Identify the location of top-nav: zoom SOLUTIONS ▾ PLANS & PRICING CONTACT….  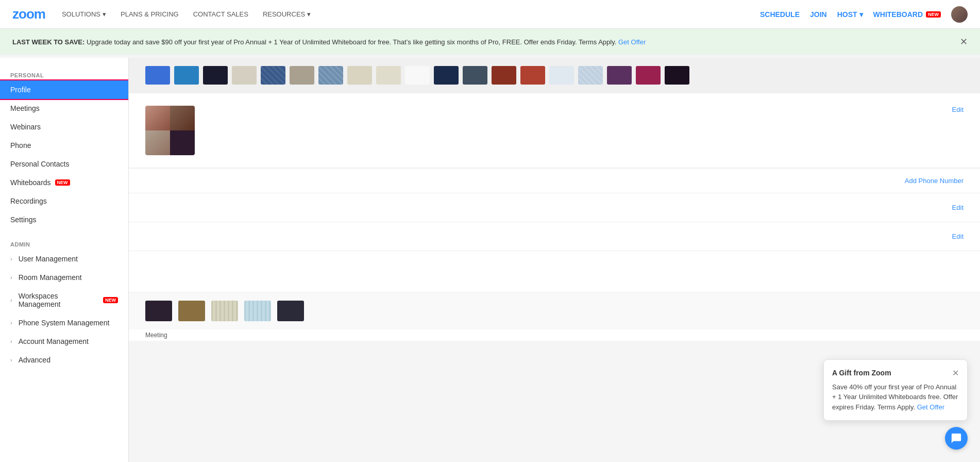
(490, 14).